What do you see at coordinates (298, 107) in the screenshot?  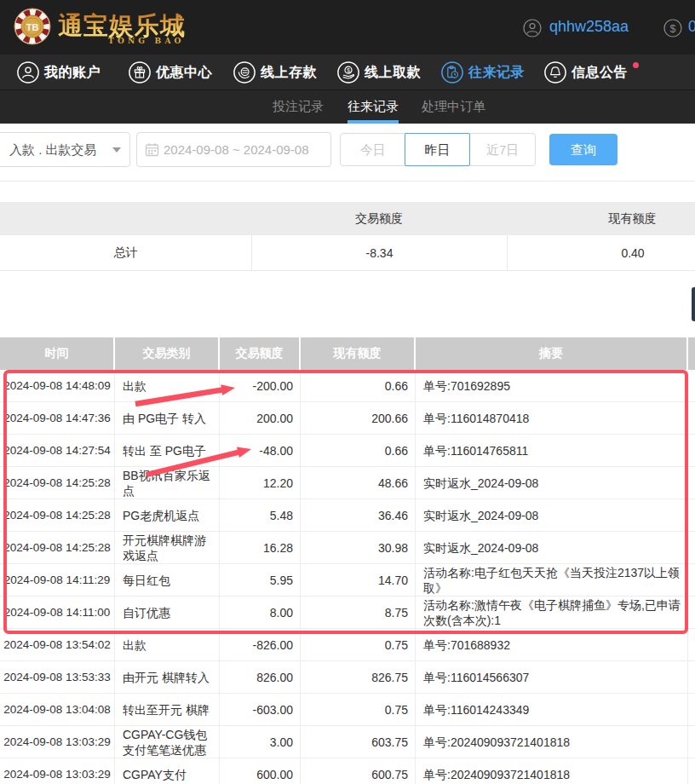 I see `tab-bet-records: 投注记录` at bounding box center [298, 107].